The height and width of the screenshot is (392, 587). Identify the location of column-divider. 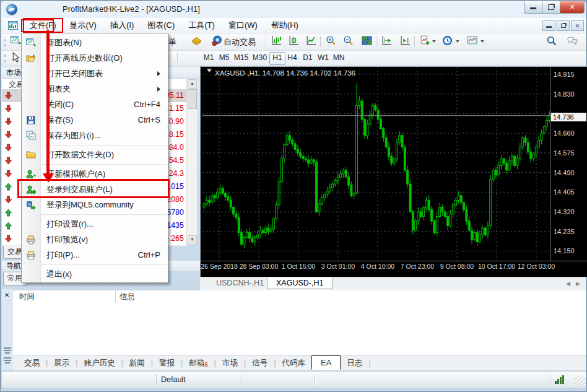
(115, 297).